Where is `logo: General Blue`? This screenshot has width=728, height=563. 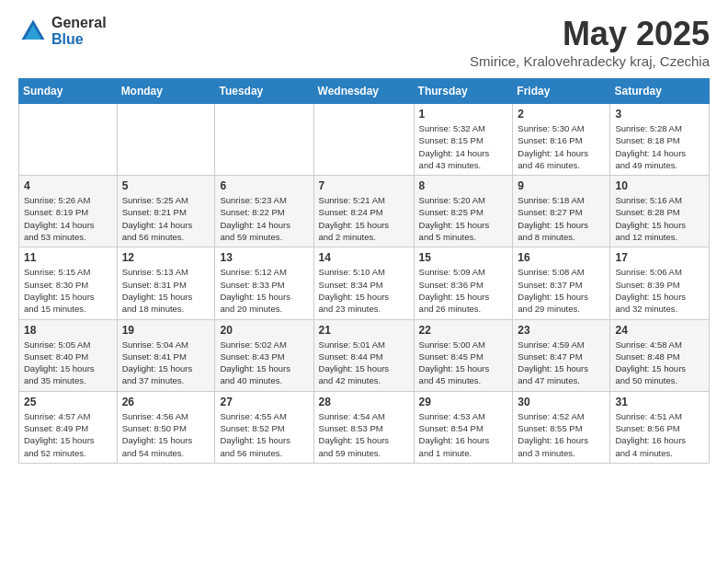
logo: General Blue is located at coordinates (63, 31).